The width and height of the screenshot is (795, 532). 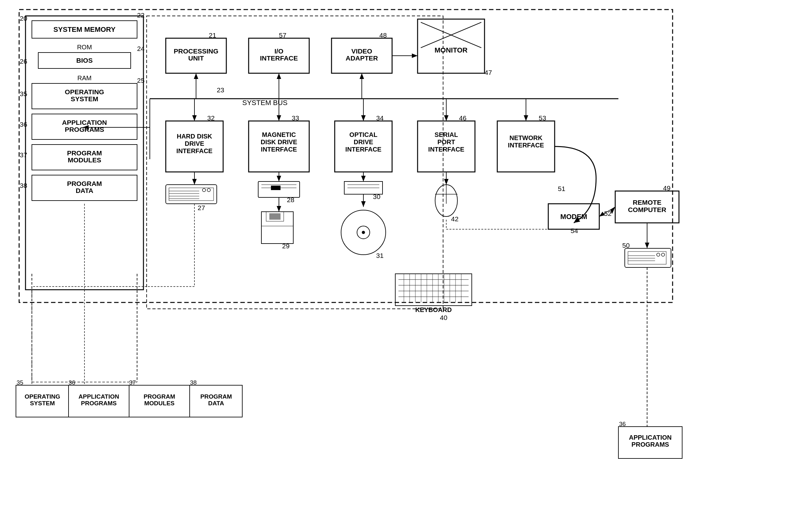 I want to click on svg-text: 33, so click(x=295, y=118).